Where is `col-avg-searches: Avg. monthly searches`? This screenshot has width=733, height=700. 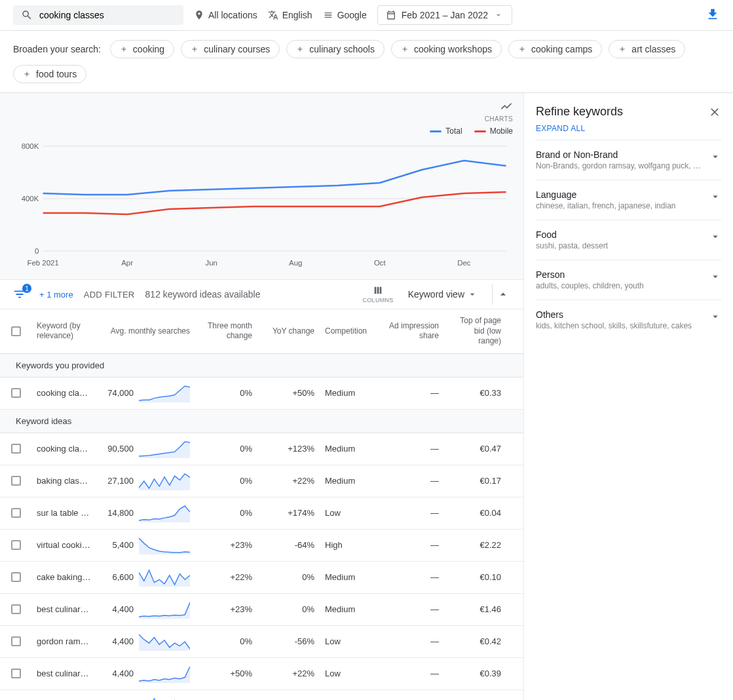 col-avg-searches: Avg. monthly searches is located at coordinates (146, 332).